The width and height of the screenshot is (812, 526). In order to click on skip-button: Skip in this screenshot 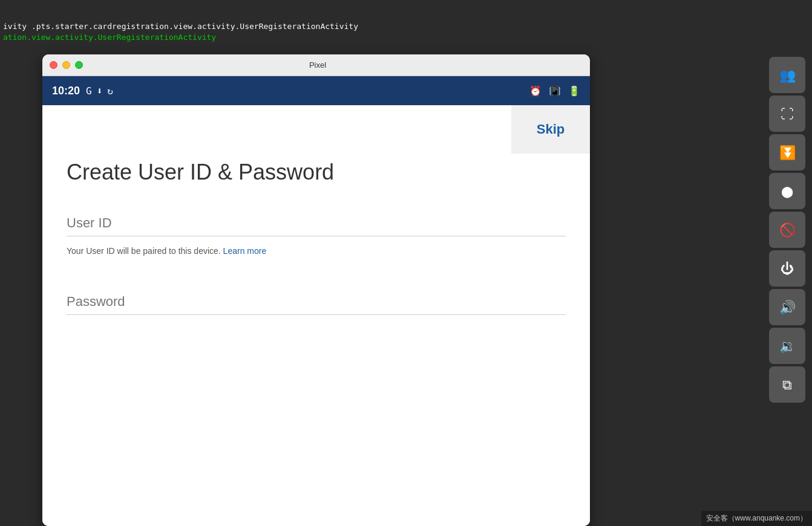, I will do `click(551, 129)`.